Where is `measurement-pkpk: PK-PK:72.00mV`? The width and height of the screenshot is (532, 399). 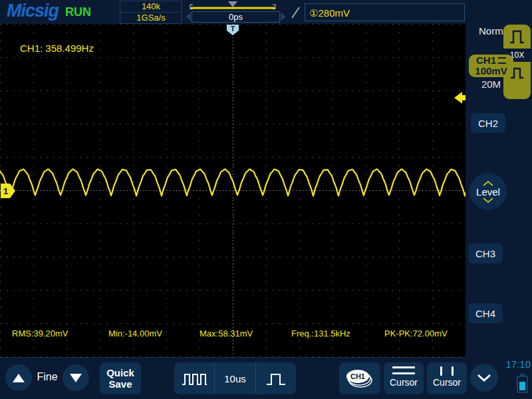
measurement-pkpk: PK-PK:72.00mV is located at coordinates (416, 334).